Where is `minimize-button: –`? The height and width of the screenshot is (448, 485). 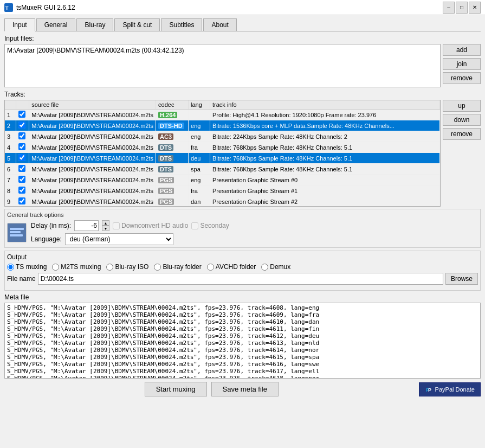 minimize-button: – is located at coordinates (449, 8).